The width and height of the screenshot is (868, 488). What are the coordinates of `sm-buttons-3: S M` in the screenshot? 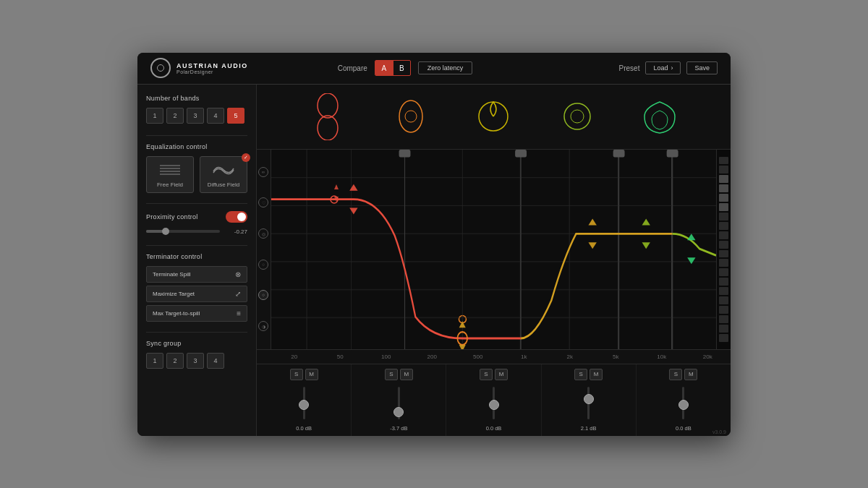 It's located at (493, 374).